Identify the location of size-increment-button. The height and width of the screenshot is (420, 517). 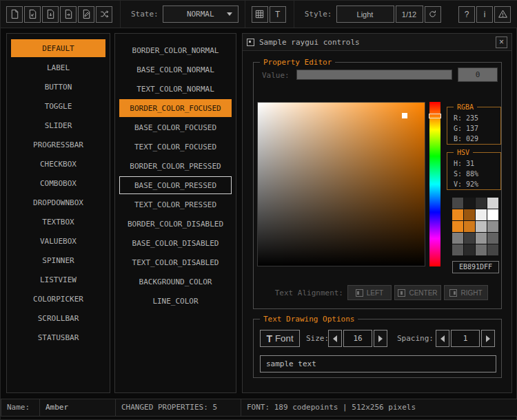
(381, 339).